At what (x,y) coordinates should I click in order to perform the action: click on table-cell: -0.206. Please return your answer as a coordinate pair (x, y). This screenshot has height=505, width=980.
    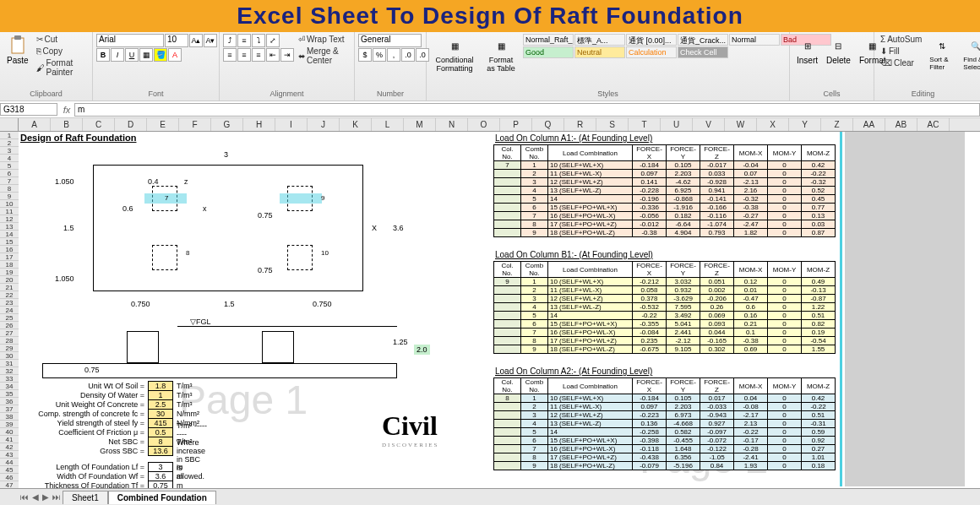
    Looking at the image, I should click on (717, 299).